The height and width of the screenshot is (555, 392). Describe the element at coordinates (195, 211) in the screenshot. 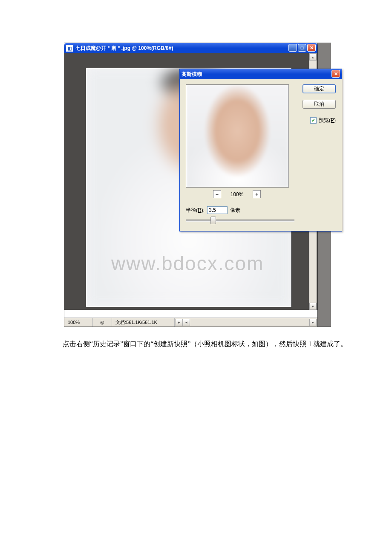

I see `radius-label: 半径(R):` at that location.